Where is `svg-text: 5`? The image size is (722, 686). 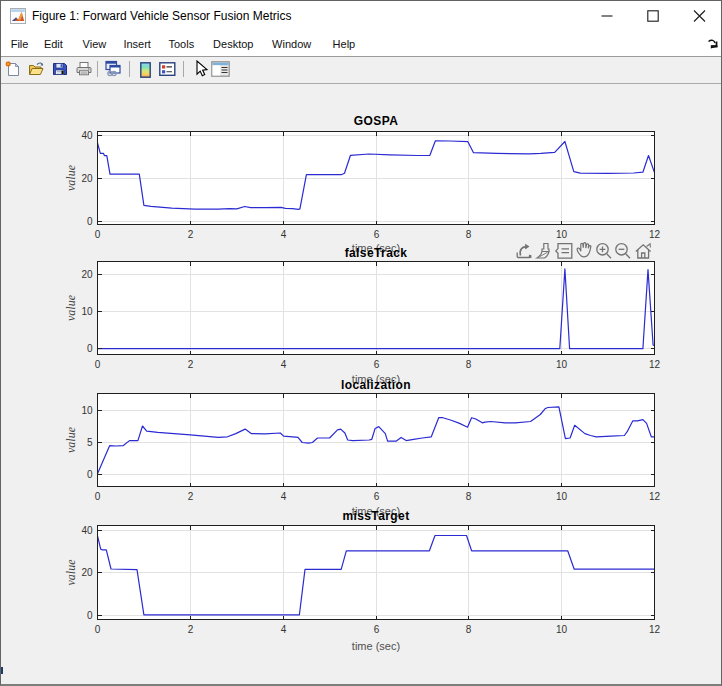 svg-text: 5 is located at coordinates (90, 442).